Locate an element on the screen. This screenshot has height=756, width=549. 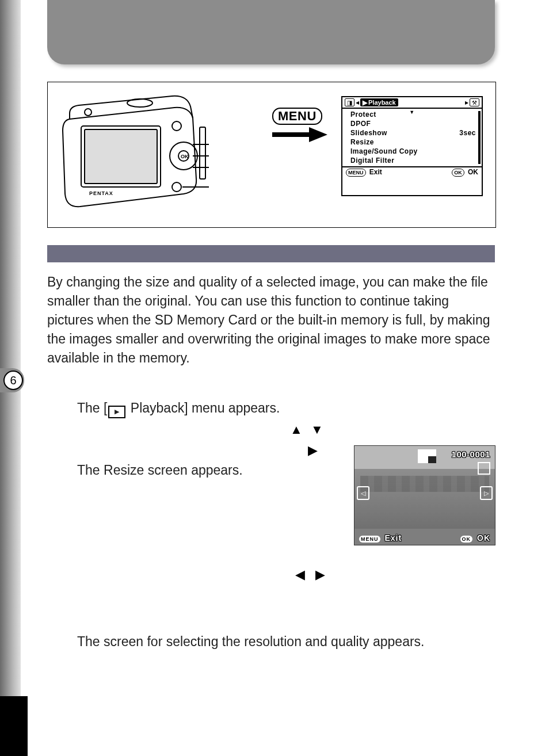
image-frame-icon is located at coordinates (484, 468).